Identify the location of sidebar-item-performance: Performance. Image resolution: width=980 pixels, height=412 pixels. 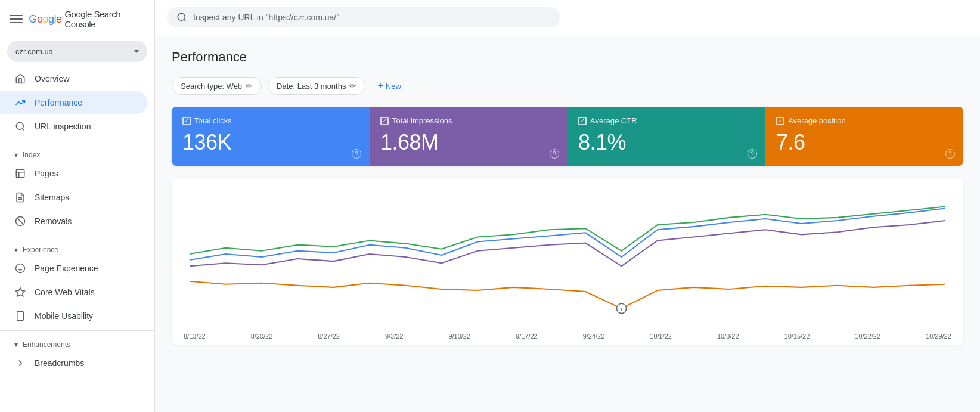
(74, 103).